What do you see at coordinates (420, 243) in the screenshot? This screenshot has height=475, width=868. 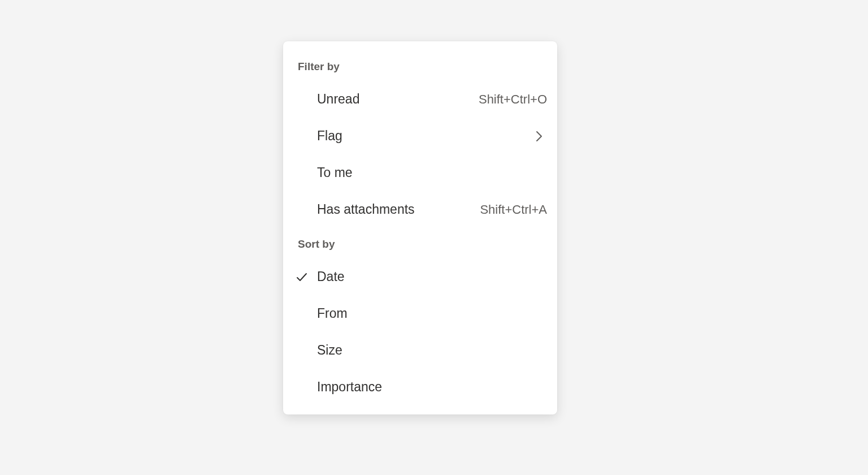 I see `sort-by-header: Sort by` at bounding box center [420, 243].